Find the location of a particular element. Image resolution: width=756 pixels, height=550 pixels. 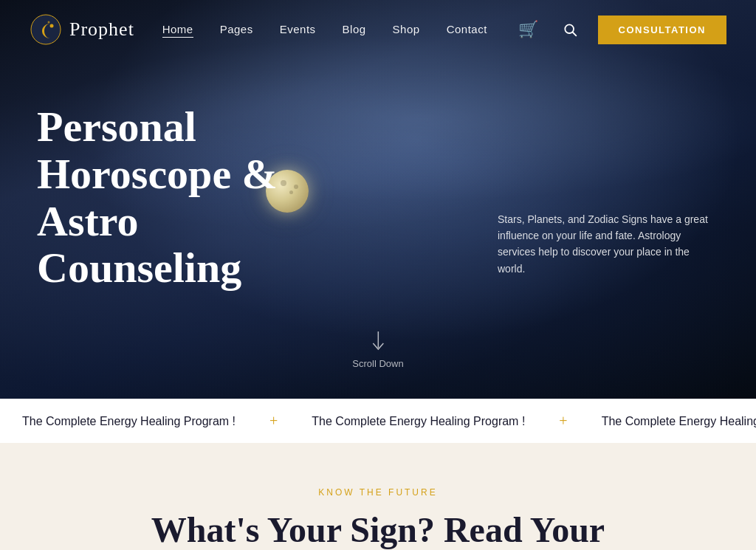

nav-right: 🛒 CONSULTATION is located at coordinates (621, 30).